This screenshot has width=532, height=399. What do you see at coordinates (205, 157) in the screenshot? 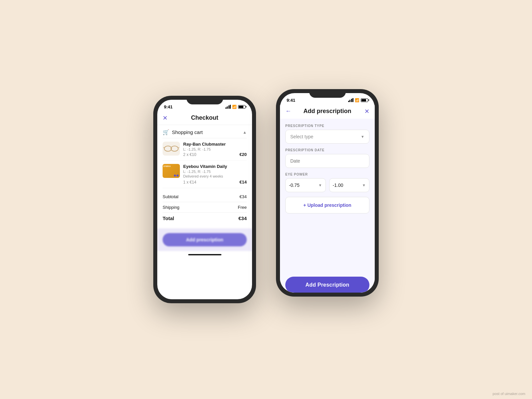
I see `cart-section: 🛒 Shopping cart ▲` at bounding box center [205, 157].